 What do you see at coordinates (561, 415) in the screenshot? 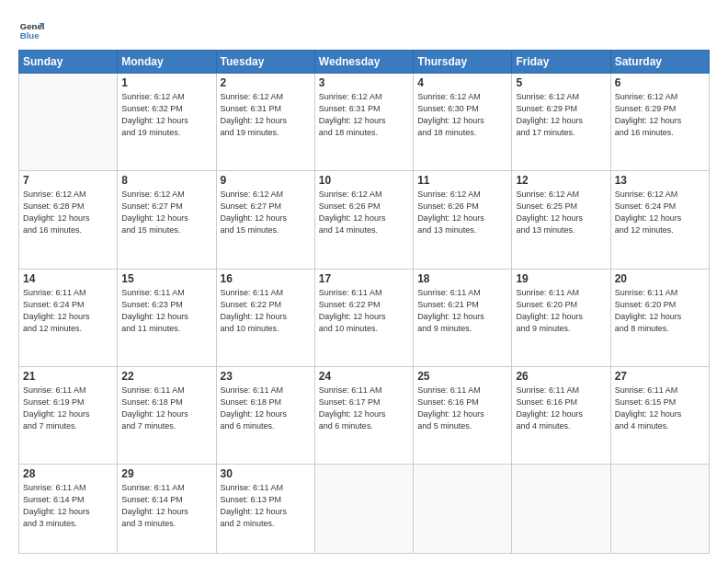
I see `calendar-cell: 26Sunrise: 6:11 AM Sunset: 6:16 PM Dayli…` at bounding box center [561, 415].